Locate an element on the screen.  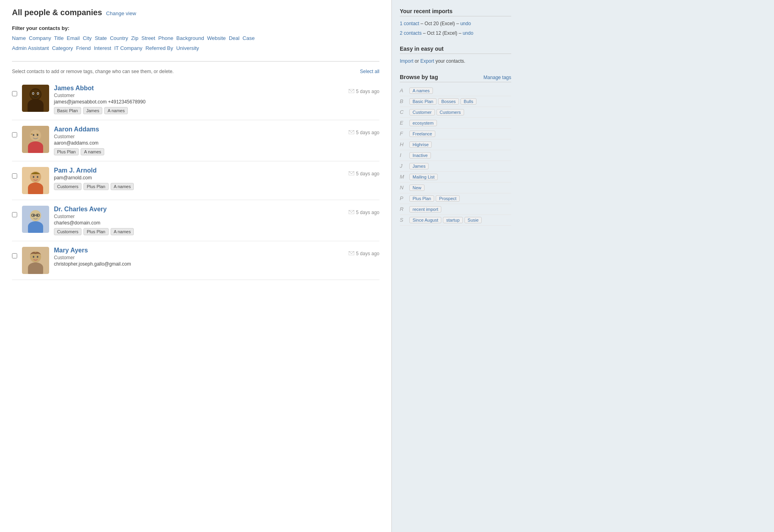
contact-type-mary-ayers: Customer is located at coordinates (199, 258).